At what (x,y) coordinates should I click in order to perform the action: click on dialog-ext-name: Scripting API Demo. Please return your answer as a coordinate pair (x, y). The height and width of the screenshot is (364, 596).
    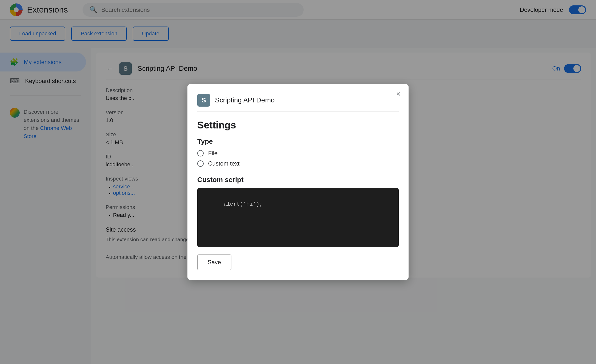
    Looking at the image, I should click on (245, 100).